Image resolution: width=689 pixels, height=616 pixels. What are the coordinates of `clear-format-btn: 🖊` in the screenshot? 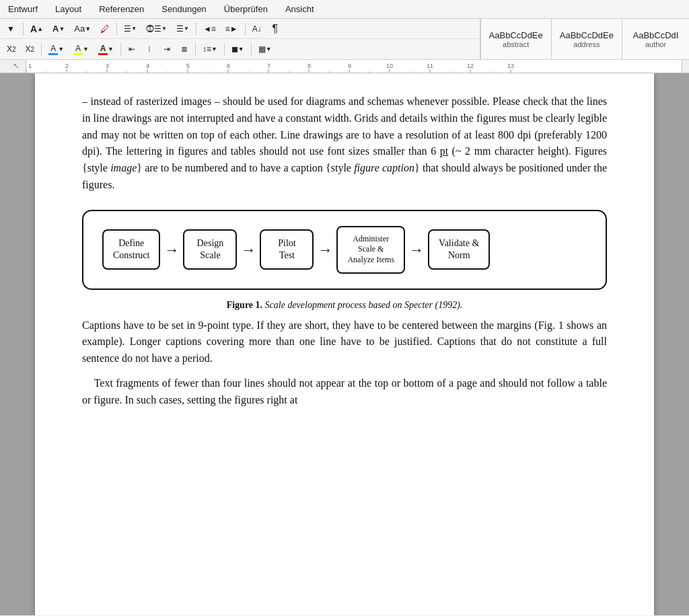 It's located at (105, 29).